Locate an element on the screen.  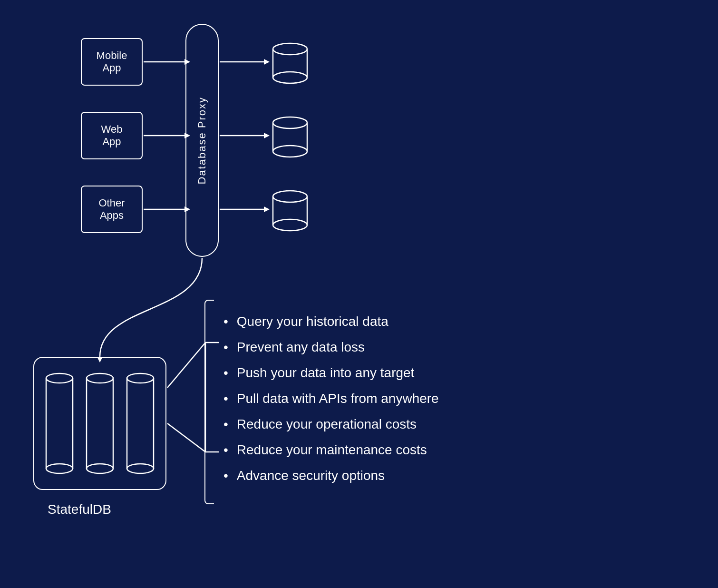
feature-item-7: Advance security options is located at coordinates (331, 476).